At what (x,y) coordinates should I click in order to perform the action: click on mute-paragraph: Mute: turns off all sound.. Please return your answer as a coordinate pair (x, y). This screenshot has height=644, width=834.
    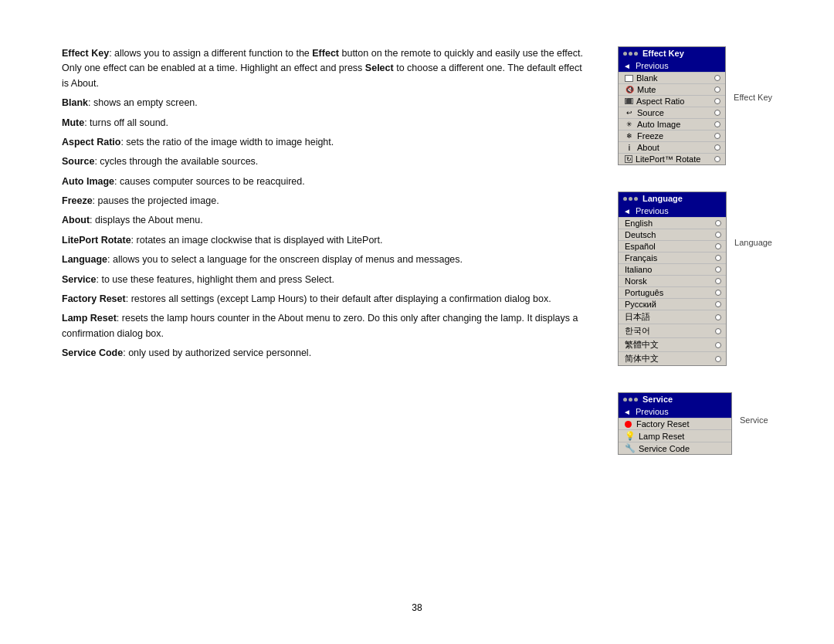
    Looking at the image, I should click on (324, 124).